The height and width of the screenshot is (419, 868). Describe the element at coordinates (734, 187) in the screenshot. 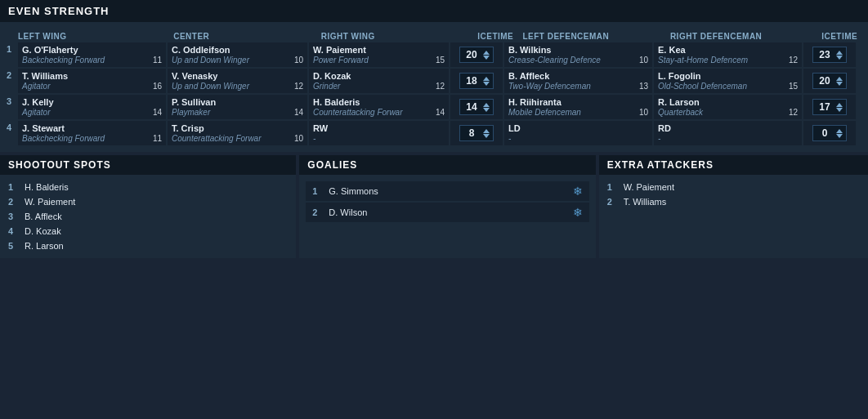

I see `extra-attacker-1: 1 W. Paiement` at that location.